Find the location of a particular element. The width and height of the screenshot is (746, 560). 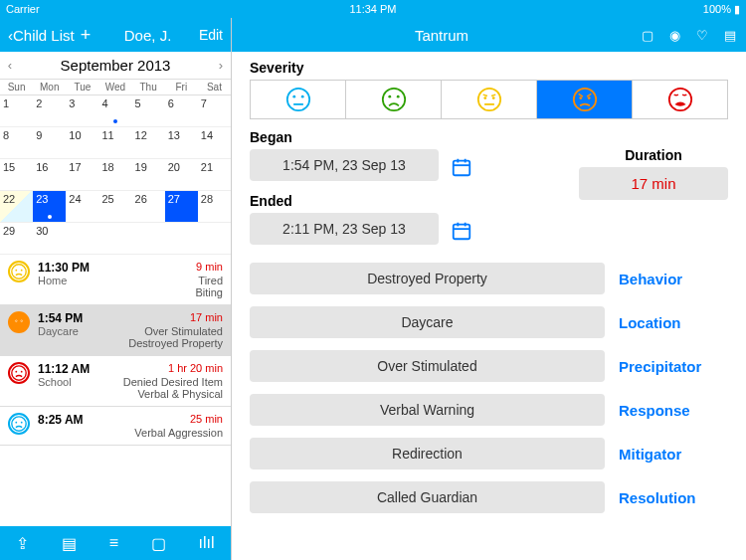

event-row: 1:54 PM17 min DaycareOver Stimulated Des… is located at coordinates (115, 330).